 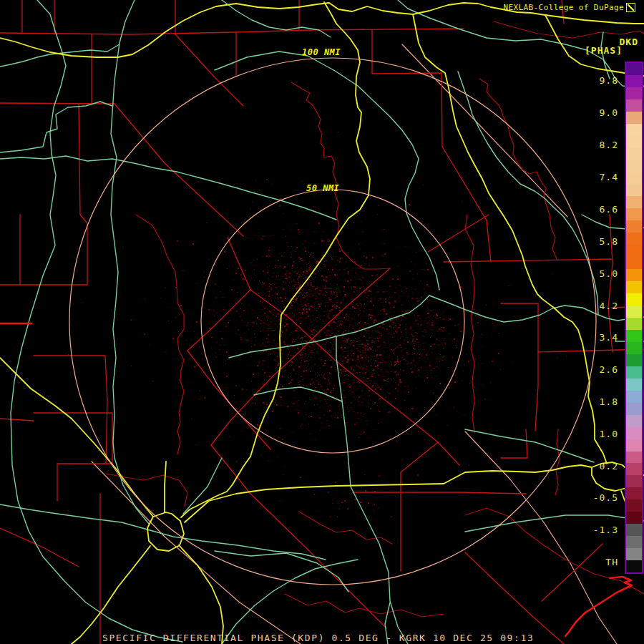 I want to click on color-scale-tick-label: -1.3, so click(x=600, y=530).